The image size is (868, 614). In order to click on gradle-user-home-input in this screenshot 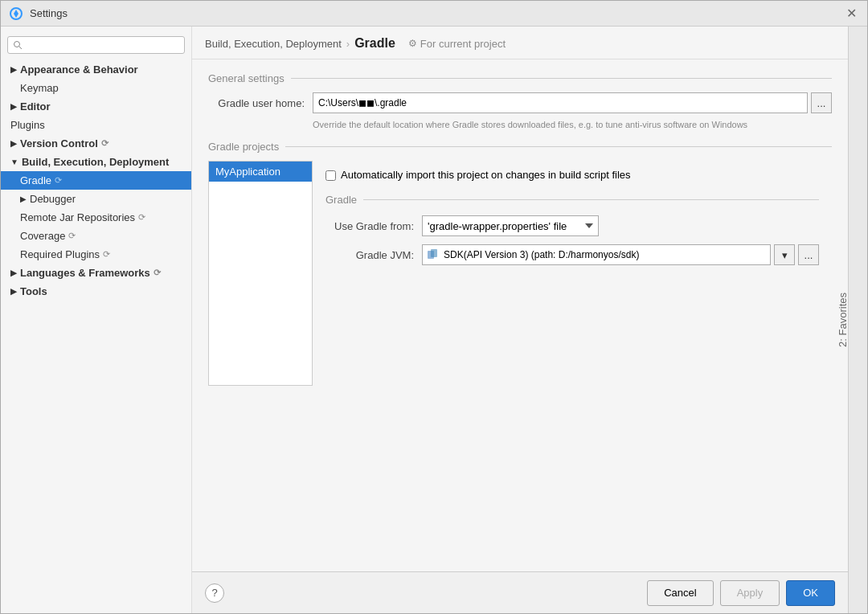, I will do `click(560, 103)`.